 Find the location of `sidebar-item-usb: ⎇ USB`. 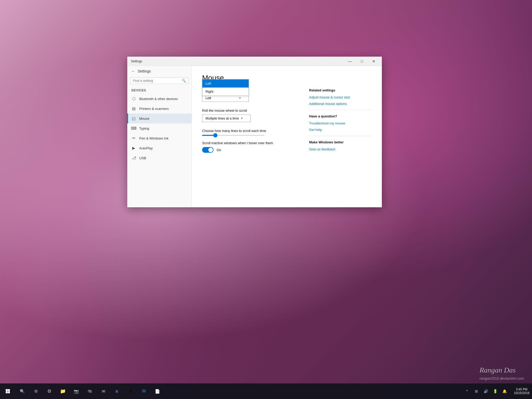

sidebar-item-usb: ⎇ USB is located at coordinates (159, 158).